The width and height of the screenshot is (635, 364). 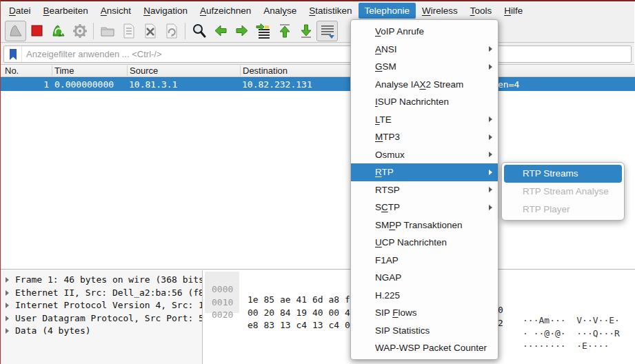 I want to click on menu-item-gsm: GSM, so click(x=425, y=67).